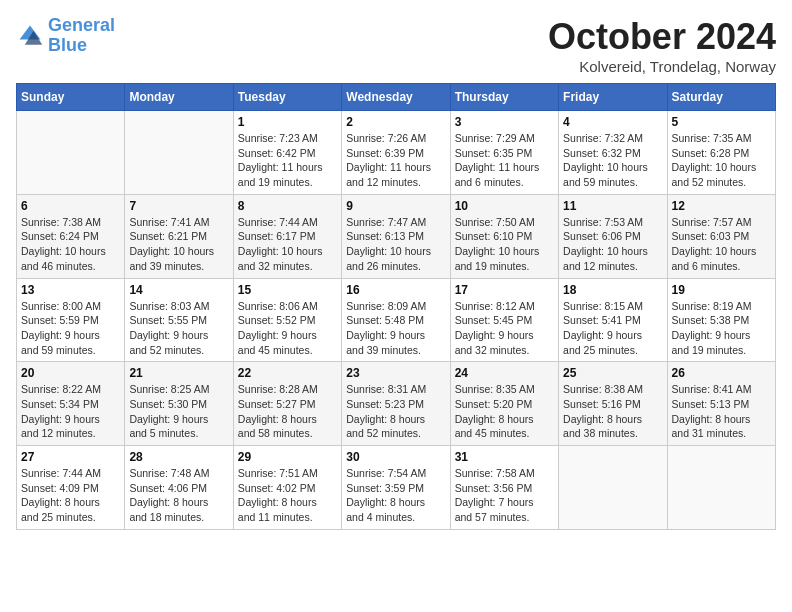 This screenshot has height=612, width=792. What do you see at coordinates (396, 404) in the screenshot?
I see `calendar-cell: 23Sunrise: 8:31 AM Sunset: 5:23 PM Dayli…` at bounding box center [396, 404].